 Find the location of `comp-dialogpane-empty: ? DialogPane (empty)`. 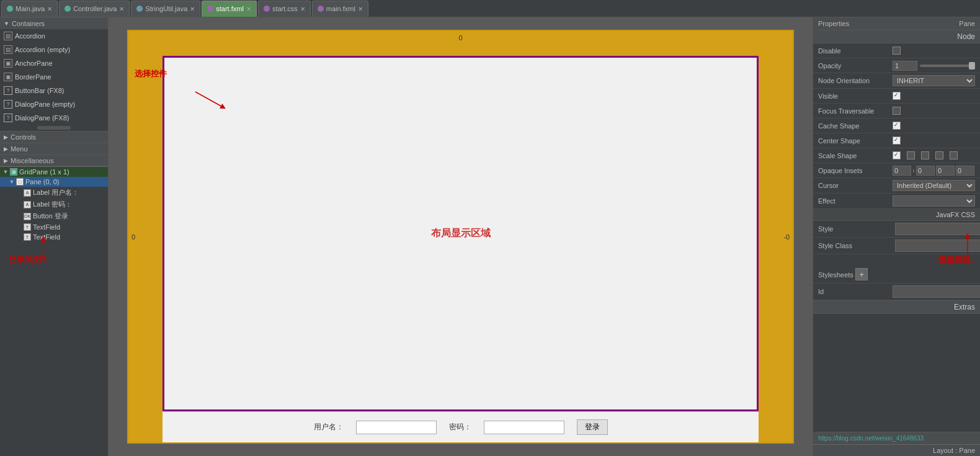

comp-dialogpane-empty: ? DialogPane (empty) is located at coordinates (54, 104).